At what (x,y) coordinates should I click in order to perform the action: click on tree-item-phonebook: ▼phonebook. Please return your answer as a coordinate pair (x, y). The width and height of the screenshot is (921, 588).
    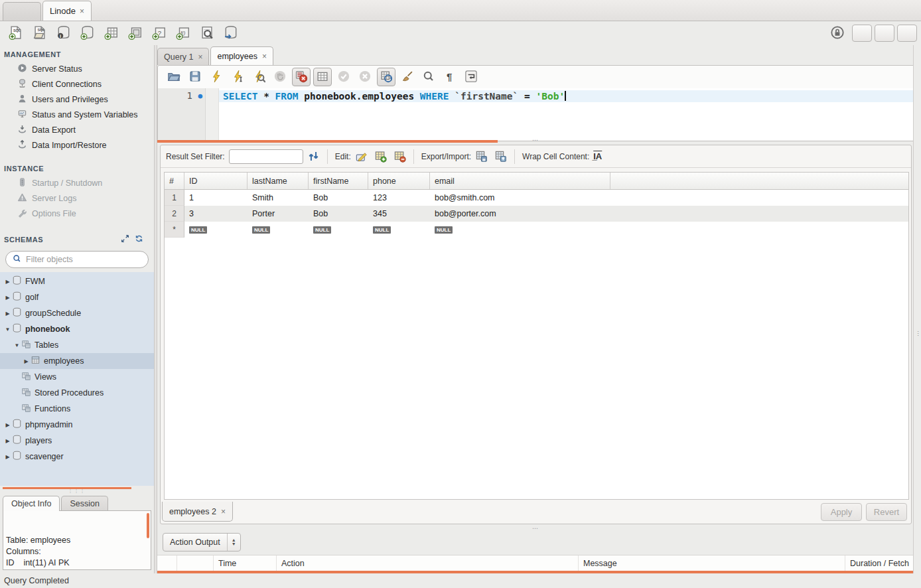
    Looking at the image, I should click on (77, 329).